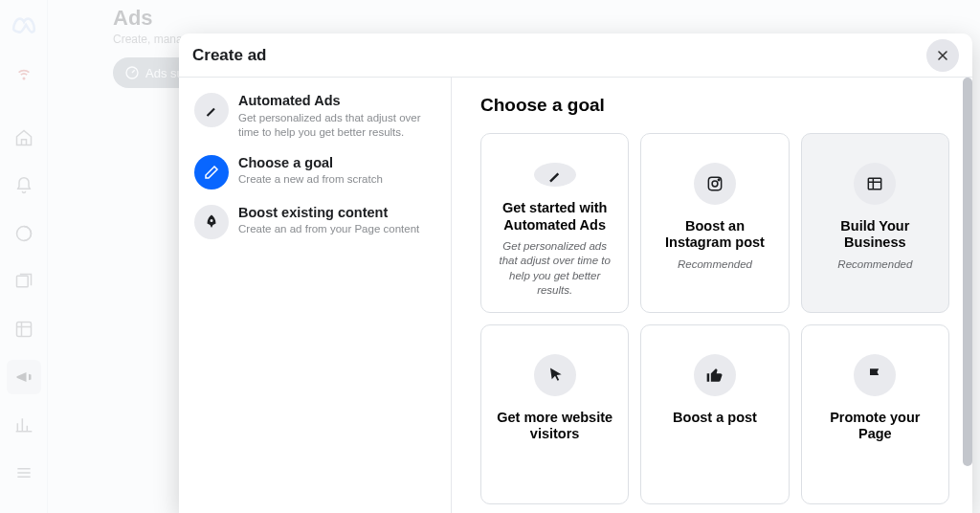  What do you see at coordinates (555, 223) in the screenshot?
I see `goal-card-automated-ads: Get started with Automated Ads Get perso…` at bounding box center [555, 223].